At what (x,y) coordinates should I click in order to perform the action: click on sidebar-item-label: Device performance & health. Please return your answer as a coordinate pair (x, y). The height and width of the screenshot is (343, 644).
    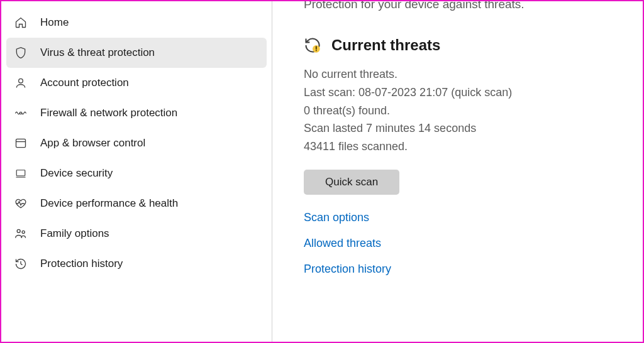
    Looking at the image, I should click on (109, 204).